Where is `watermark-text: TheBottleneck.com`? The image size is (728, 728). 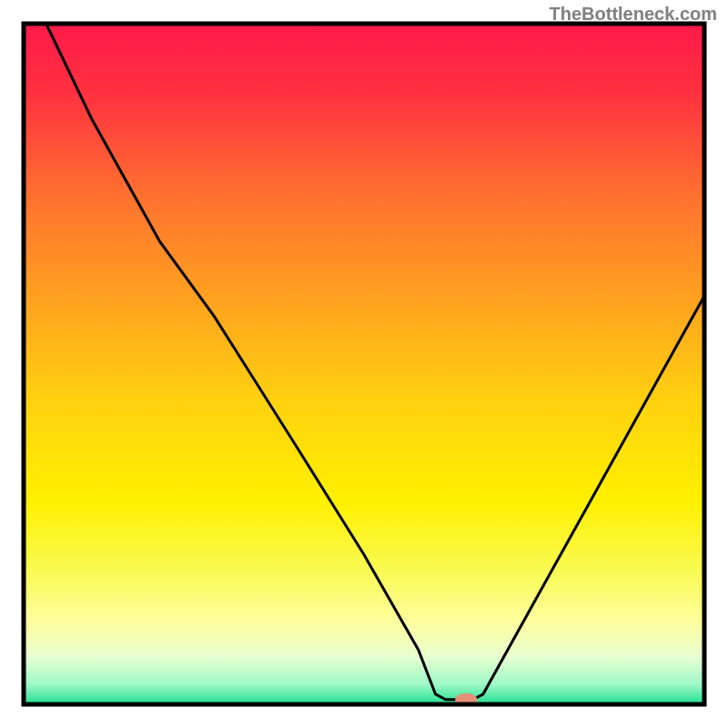
watermark-text: TheBottleneck.com is located at coordinates (633, 15).